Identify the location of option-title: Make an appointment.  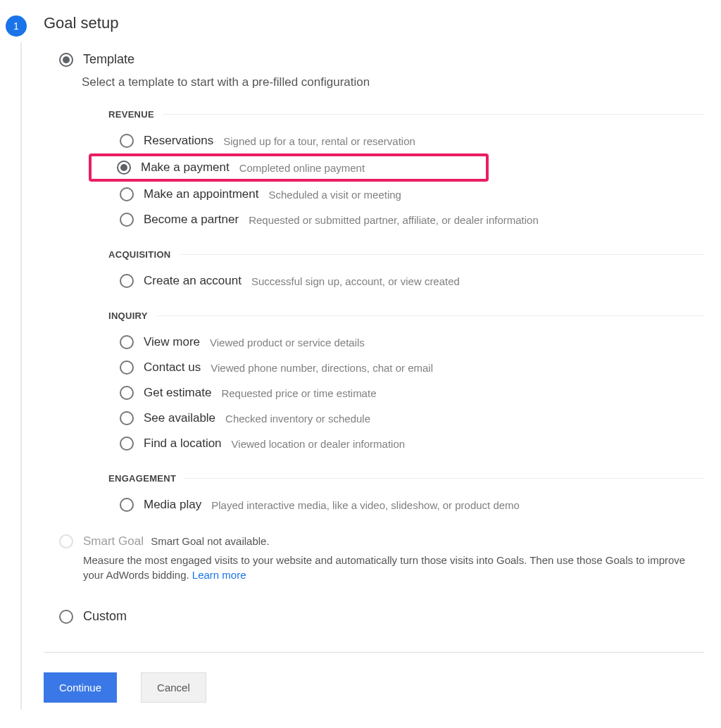
(201, 194).